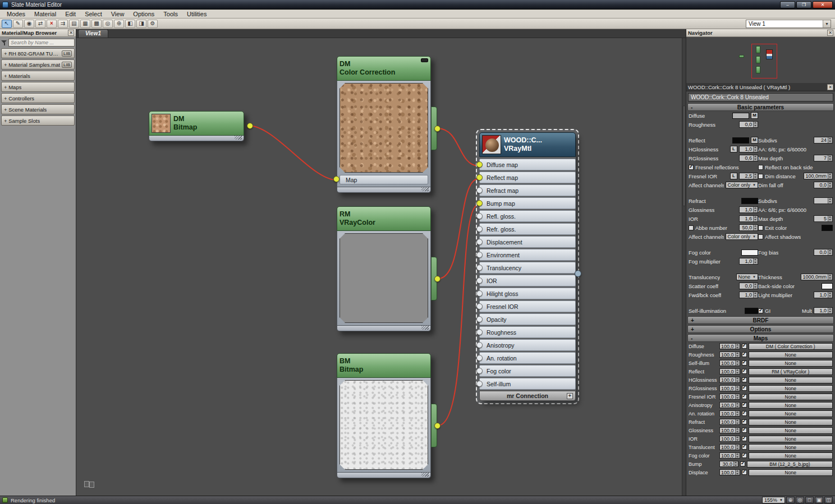 This screenshot has height=504, width=835. I want to click on navigator-minimap, so click(761, 60).